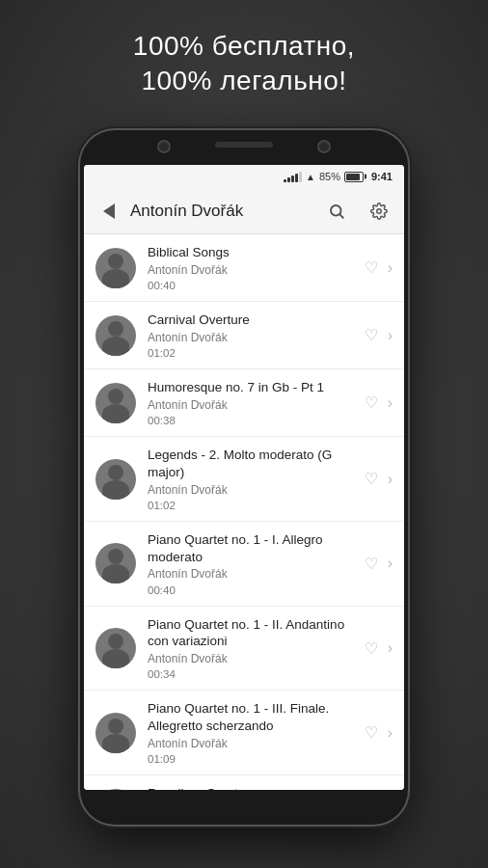  I want to click on phone-camera-right, so click(324, 147).